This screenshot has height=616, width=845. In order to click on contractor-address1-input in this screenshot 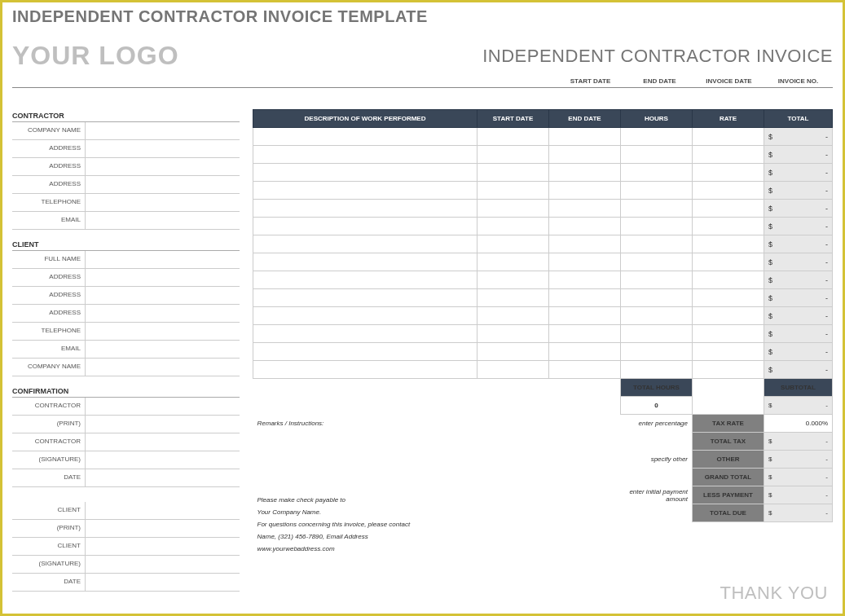, I will do `click(163, 148)`.